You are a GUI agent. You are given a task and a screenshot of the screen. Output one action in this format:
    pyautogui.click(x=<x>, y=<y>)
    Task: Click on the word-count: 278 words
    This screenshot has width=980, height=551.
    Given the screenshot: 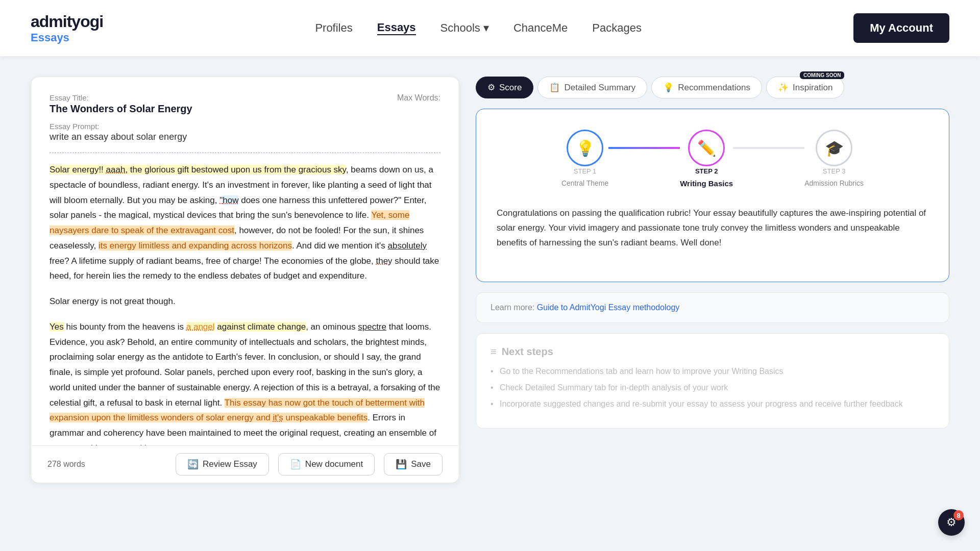 What is the action you would take?
    pyautogui.click(x=66, y=464)
    